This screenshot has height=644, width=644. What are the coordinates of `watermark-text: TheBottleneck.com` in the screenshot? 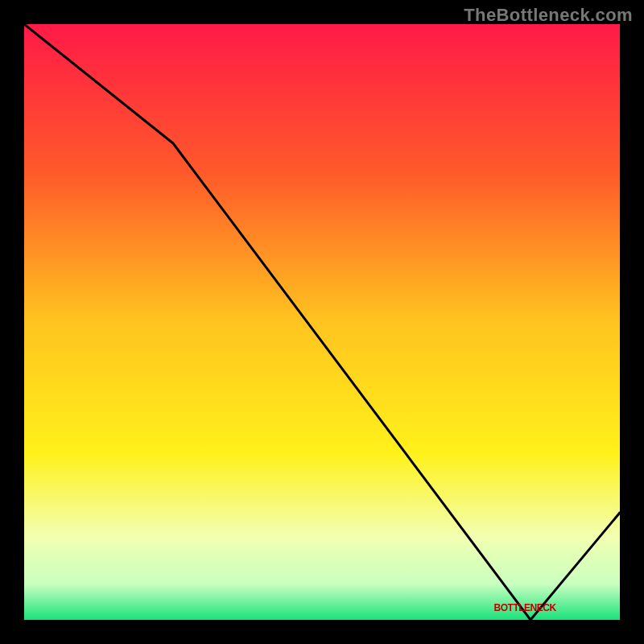 It's located at (548, 15).